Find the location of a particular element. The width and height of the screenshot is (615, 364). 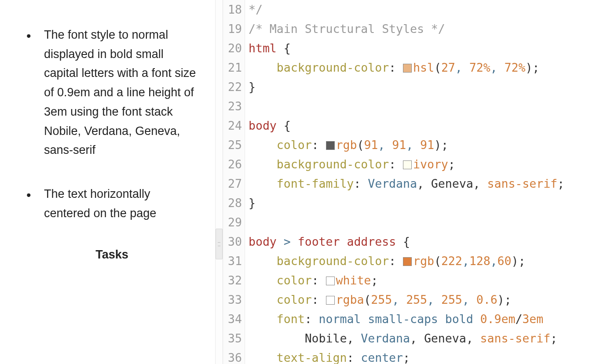

code-token: ivory is located at coordinates (431, 164).